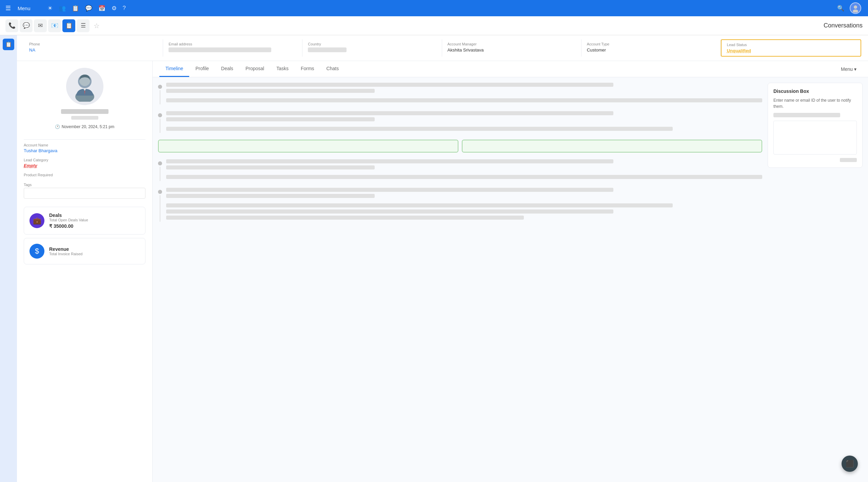  I want to click on lead-status-value: Unqualified, so click(791, 51).